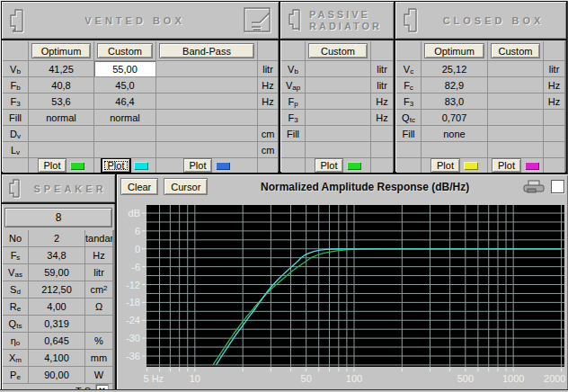  Describe the element at coordinates (99, 341) in the screenshot. I see `unit-cell: %` at that location.